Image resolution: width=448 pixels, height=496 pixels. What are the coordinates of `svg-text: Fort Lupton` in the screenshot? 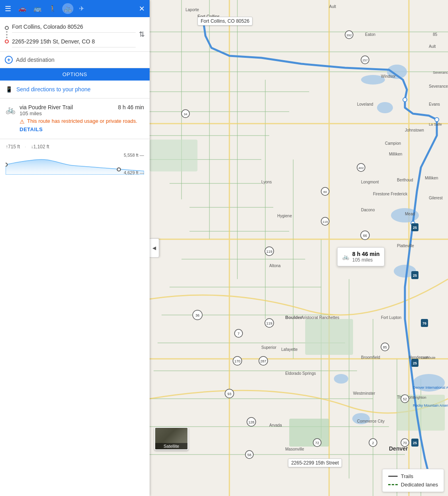 It's located at (391, 317).